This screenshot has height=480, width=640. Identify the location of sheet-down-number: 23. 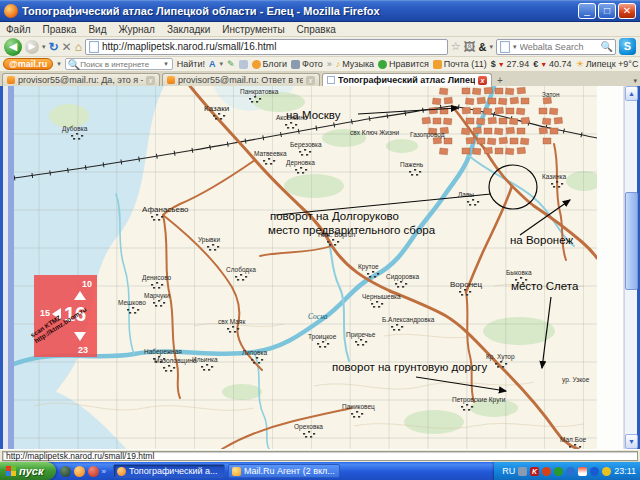
(83, 350).